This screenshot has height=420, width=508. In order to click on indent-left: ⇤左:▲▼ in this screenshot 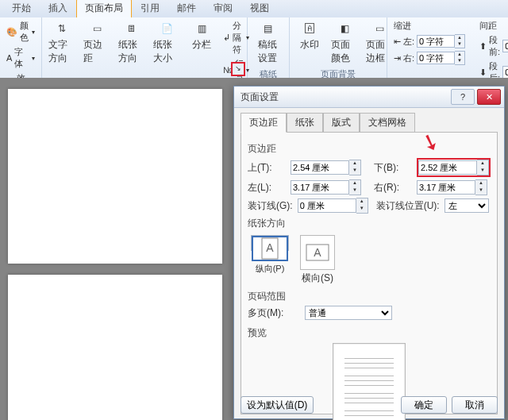, I will do `click(429, 41)`.